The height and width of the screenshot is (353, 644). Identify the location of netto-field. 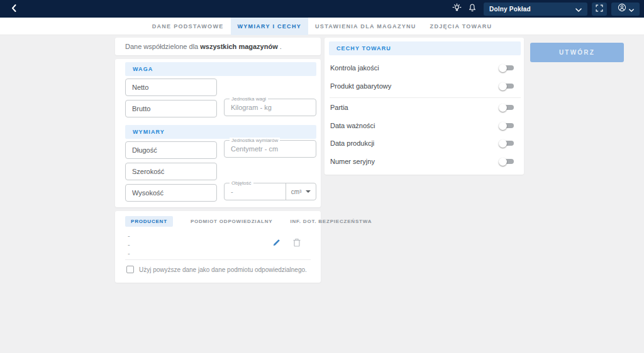
(171, 87).